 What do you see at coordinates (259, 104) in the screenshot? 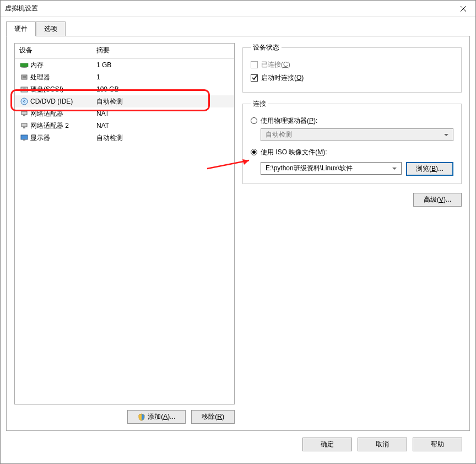
I see `connection-legend: 连接` at bounding box center [259, 104].